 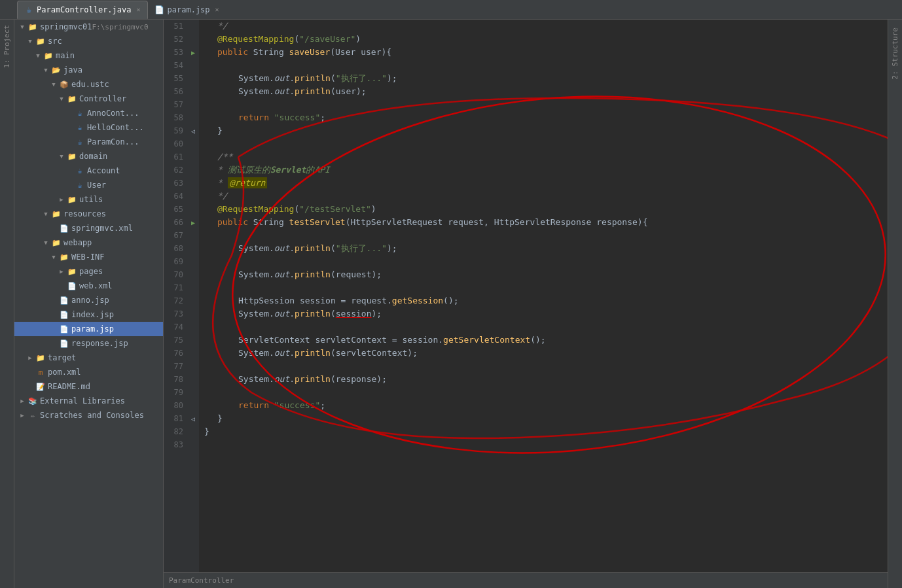 I want to click on sidebar-label: webapp, so click(x=77, y=243).